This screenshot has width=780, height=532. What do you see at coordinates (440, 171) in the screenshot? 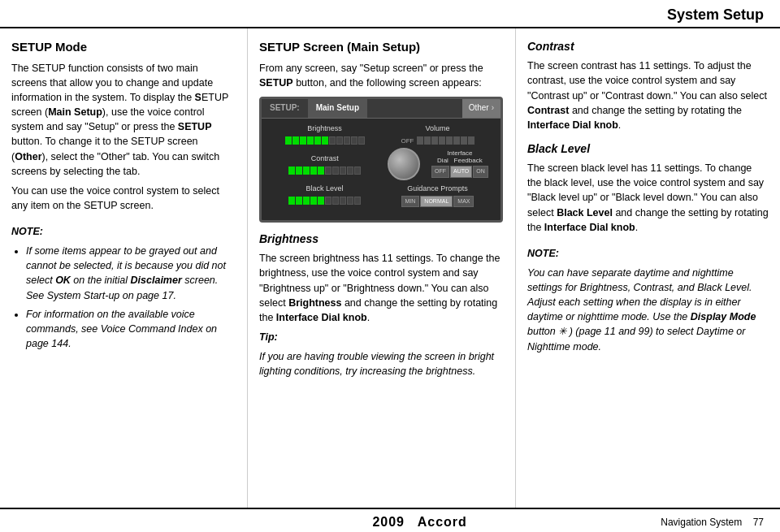
I see `toggle-off: OFF` at bounding box center [440, 171].